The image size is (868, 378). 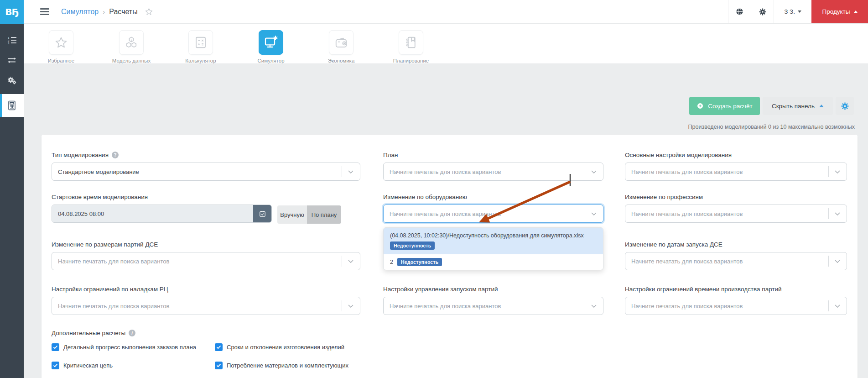 I want to click on launch-dates-combobox, so click(x=736, y=261).